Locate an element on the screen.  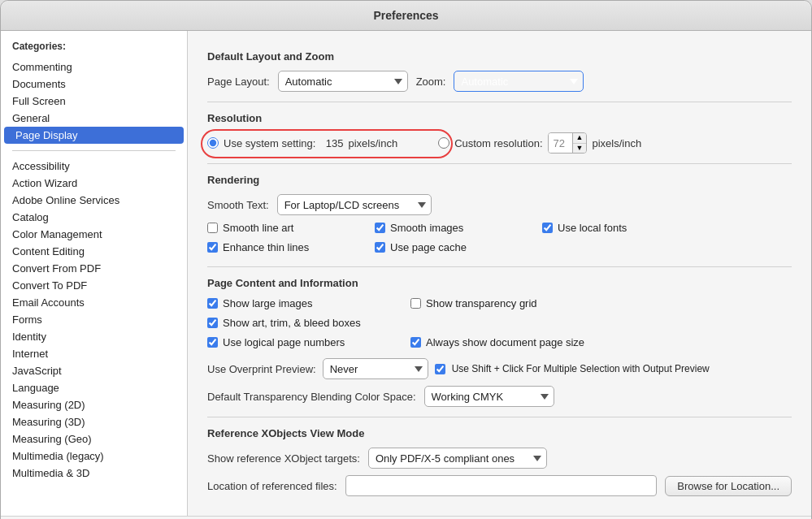
show-large-images-row: Show large images is located at coordinates (301, 304).